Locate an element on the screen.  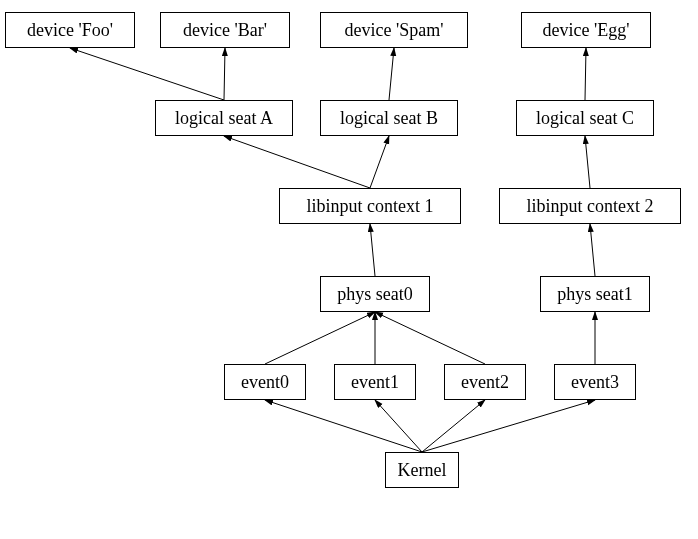
node-label: device 'Bar' is located at coordinates (225, 30).